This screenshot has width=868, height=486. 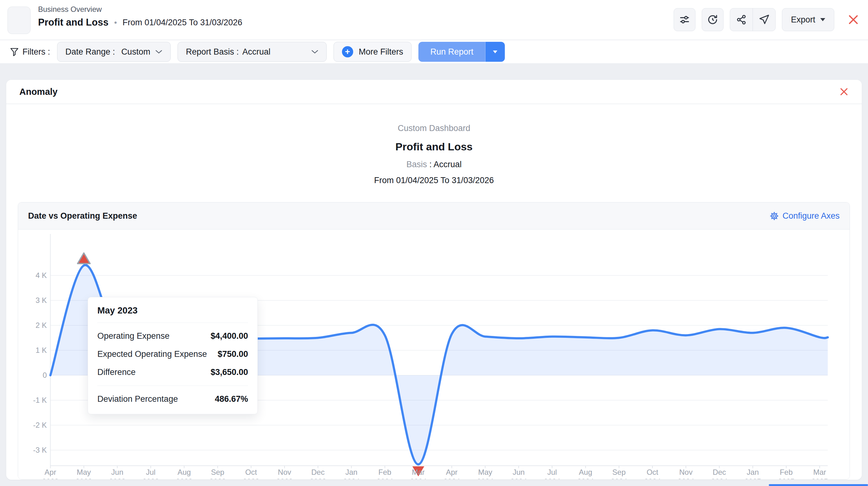 I want to click on configure-axes-link: Configure Axes, so click(x=805, y=216).